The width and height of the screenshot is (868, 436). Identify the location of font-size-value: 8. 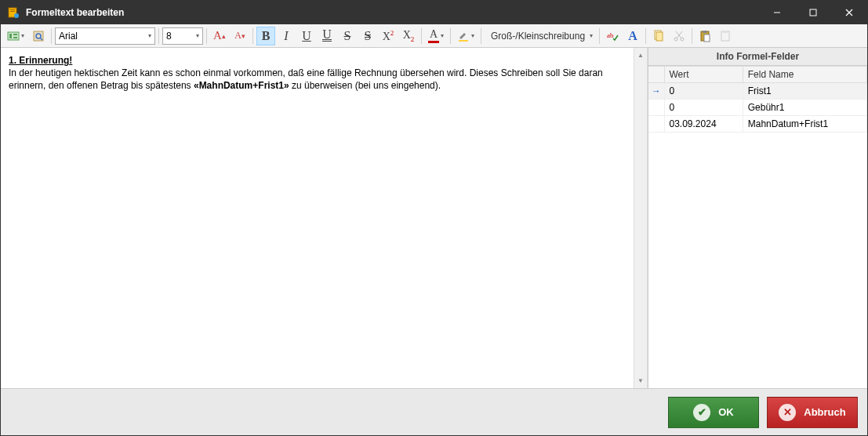
(169, 36).